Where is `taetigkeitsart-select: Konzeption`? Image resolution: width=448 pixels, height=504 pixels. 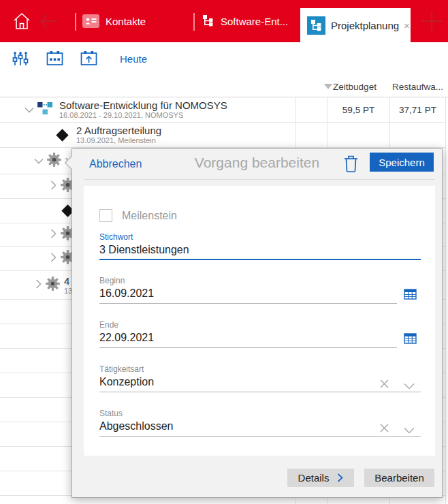 taetigkeitsart-select: Konzeption is located at coordinates (127, 382).